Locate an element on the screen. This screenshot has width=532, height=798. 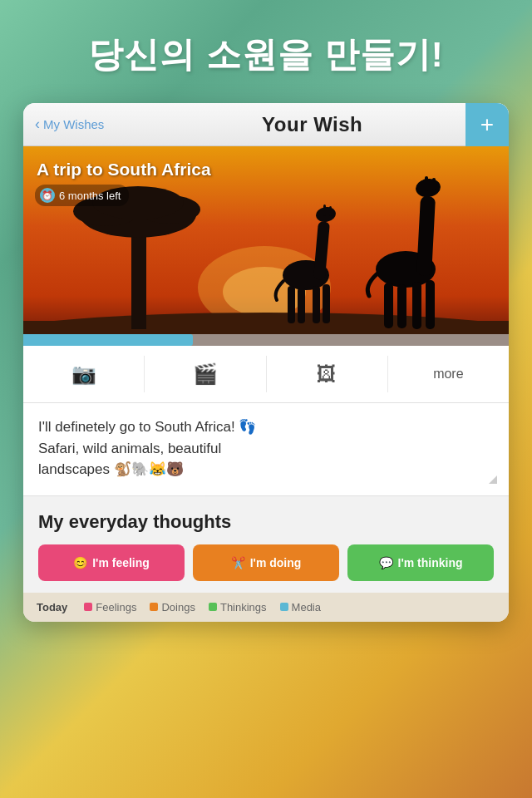
time-badge: ⏰ 6 months left is located at coordinates (81, 195).